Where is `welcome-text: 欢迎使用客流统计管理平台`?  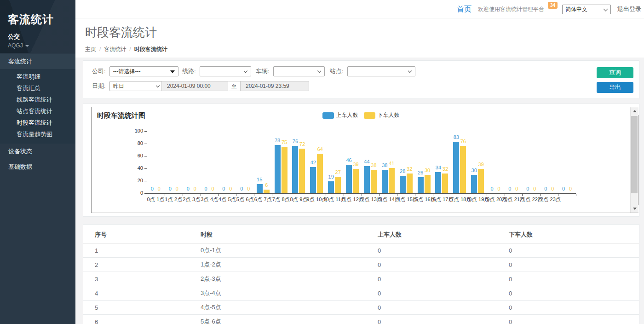
welcome-text: 欢迎使用客流统计管理平台 is located at coordinates (511, 9).